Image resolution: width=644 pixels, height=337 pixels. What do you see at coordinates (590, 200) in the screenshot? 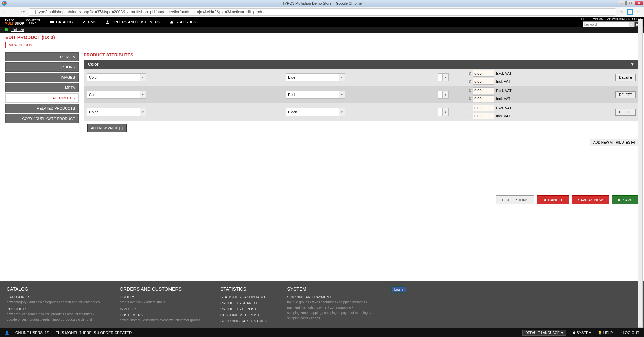
I see `save-as-new-button: SAVE AS NEW` at bounding box center [590, 200].